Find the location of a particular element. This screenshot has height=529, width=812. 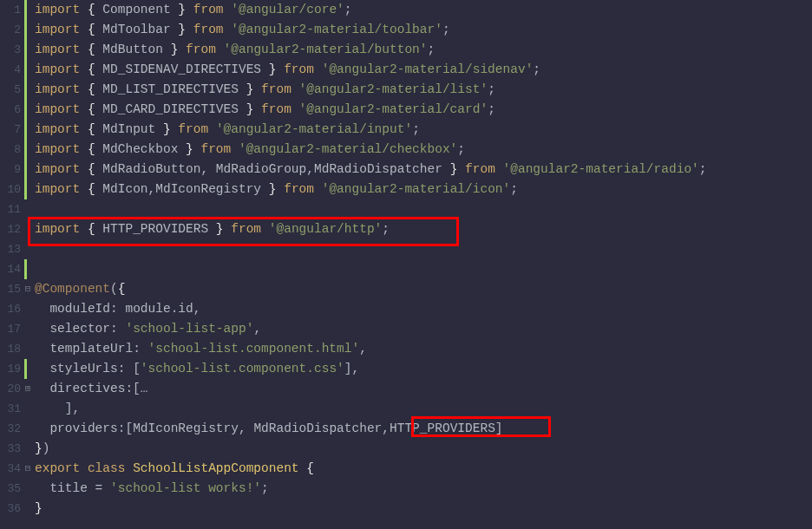

fold-expand-icon: ⊞ is located at coordinates (28, 389).